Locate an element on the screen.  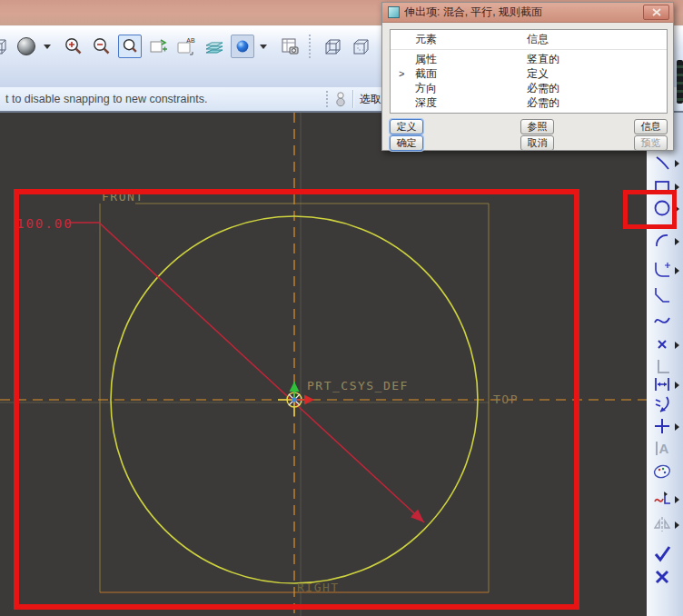
modify-tool-button is located at coordinates (662, 404).